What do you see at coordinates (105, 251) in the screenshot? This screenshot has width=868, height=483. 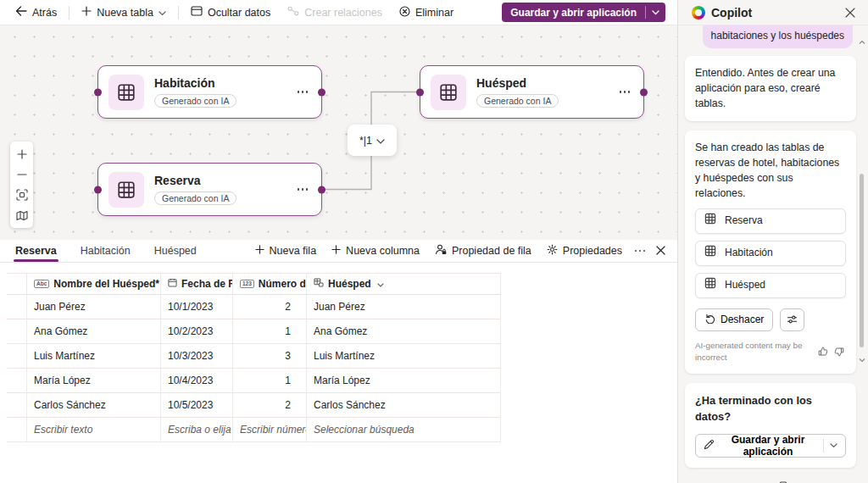 I see `tab-habitacion: Habitación` at bounding box center [105, 251].